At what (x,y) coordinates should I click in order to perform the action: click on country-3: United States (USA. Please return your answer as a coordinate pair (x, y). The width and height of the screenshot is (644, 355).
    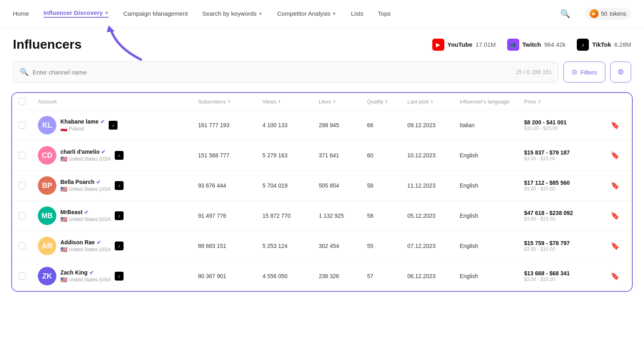
    Looking at the image, I should click on (90, 219).